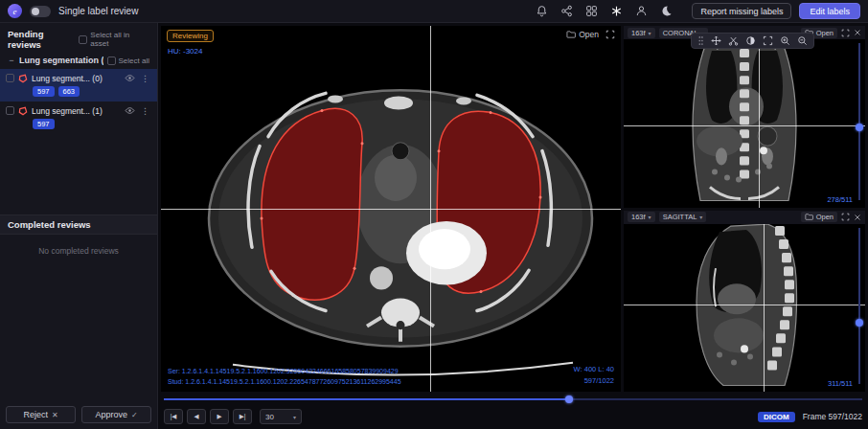  Describe the element at coordinates (680, 216) in the screenshot. I see `plane-value: SAGITTAL` at that location.